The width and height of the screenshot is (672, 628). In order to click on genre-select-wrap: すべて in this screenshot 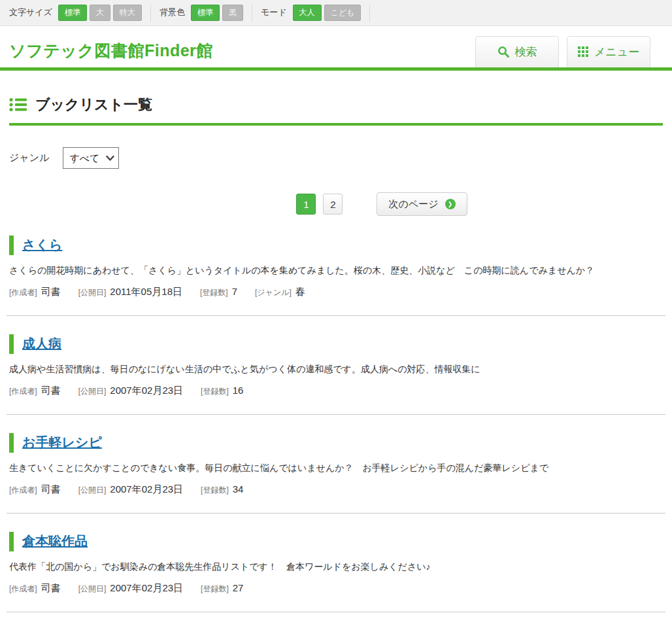, I will do `click(91, 158)`.